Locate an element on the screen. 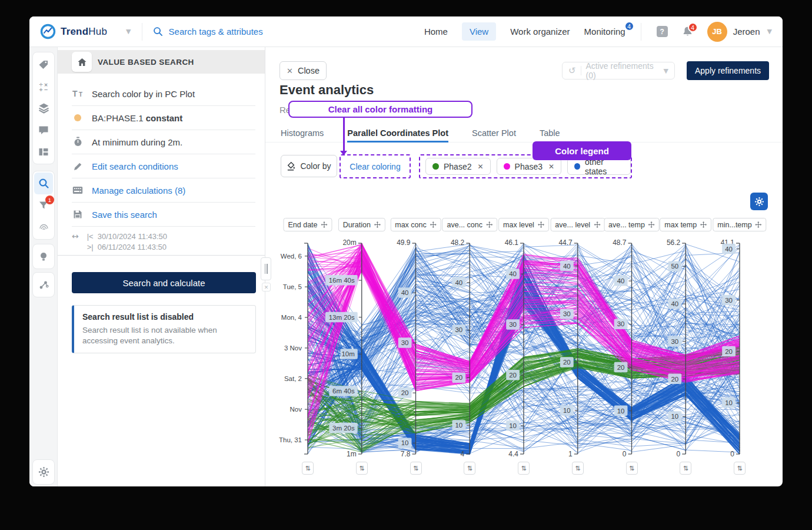 The image size is (812, 530). axis-sort-button-max_temp: ⇅ is located at coordinates (685, 468).